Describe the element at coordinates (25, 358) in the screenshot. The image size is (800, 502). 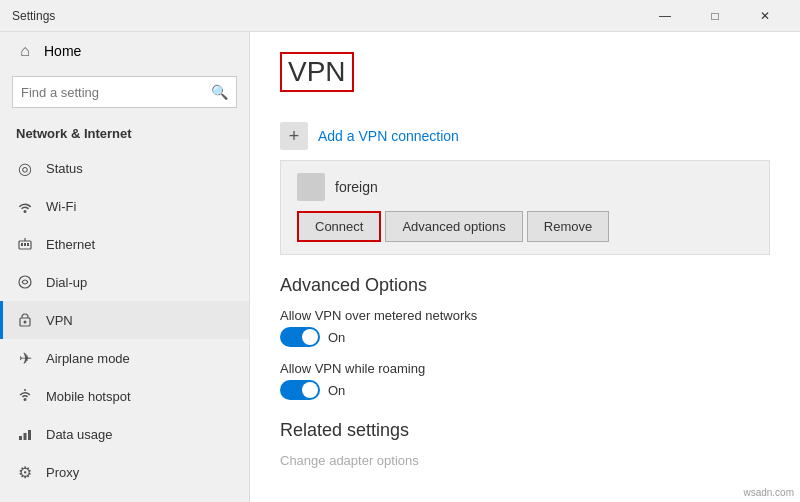
I see `airplane-icon: ✈` at that location.